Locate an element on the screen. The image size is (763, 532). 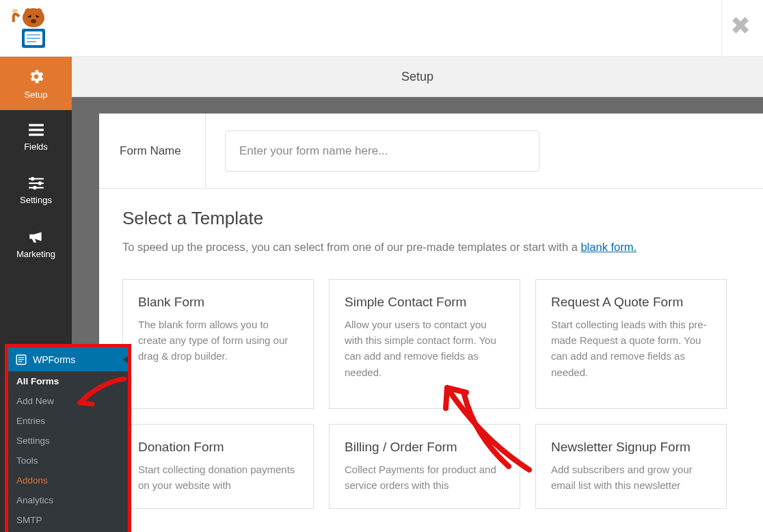
blank-form-link: blank form. is located at coordinates (608, 247).